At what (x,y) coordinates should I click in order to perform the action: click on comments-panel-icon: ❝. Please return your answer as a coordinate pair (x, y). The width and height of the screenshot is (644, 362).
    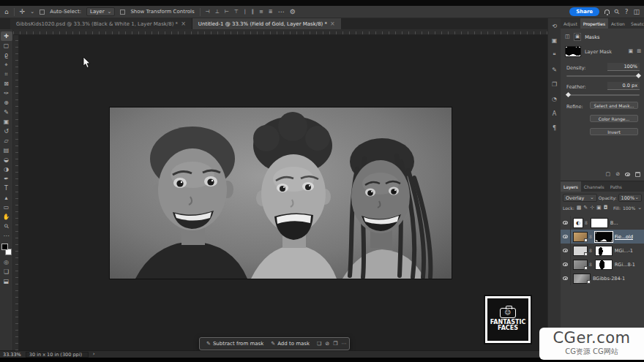
    Looking at the image, I should click on (554, 56).